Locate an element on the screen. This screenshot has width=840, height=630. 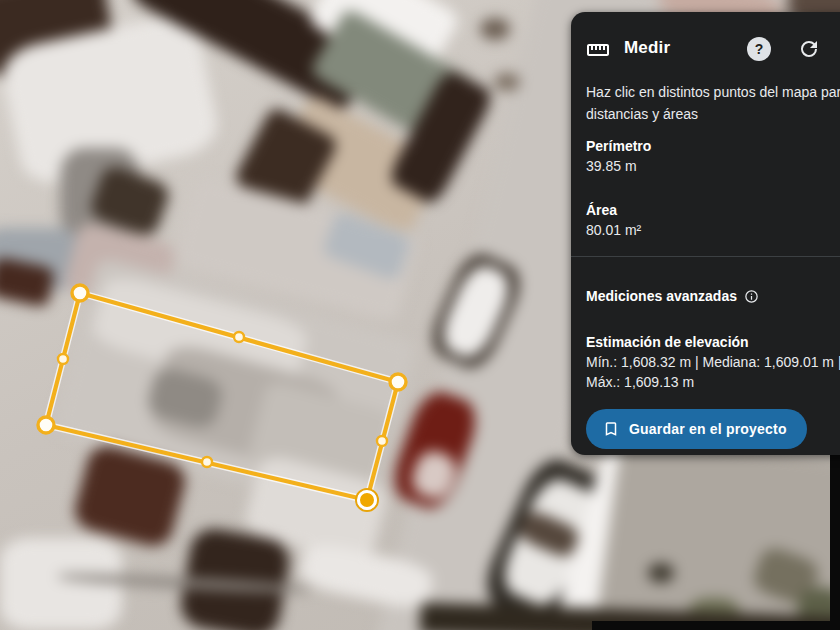
panel-title: Medir is located at coordinates (647, 48).